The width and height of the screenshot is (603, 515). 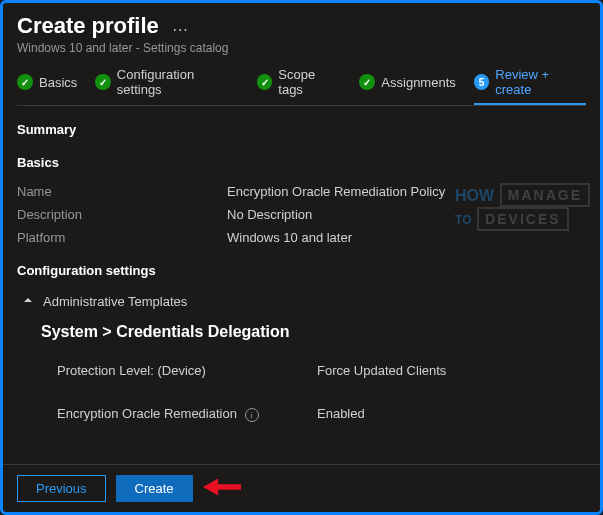 I want to click on name-label: Name, so click(x=122, y=192).